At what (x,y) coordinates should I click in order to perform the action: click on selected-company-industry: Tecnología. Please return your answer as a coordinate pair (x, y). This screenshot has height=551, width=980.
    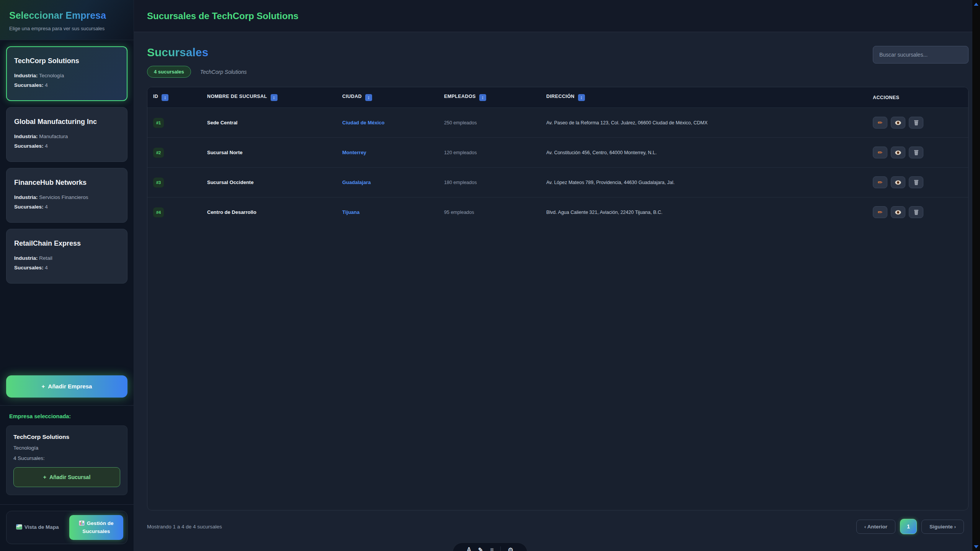
    Looking at the image, I should click on (67, 448).